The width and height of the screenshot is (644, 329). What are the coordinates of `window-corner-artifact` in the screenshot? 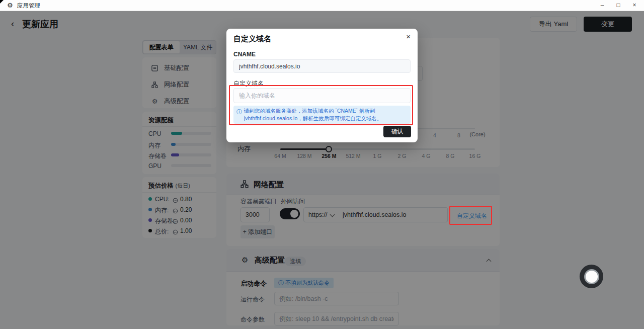 It's located at (2, 2).